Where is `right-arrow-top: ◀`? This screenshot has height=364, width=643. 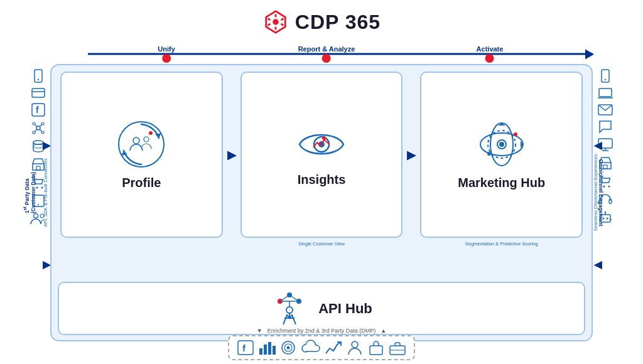
right-arrow-top: ◀ is located at coordinates (598, 146).